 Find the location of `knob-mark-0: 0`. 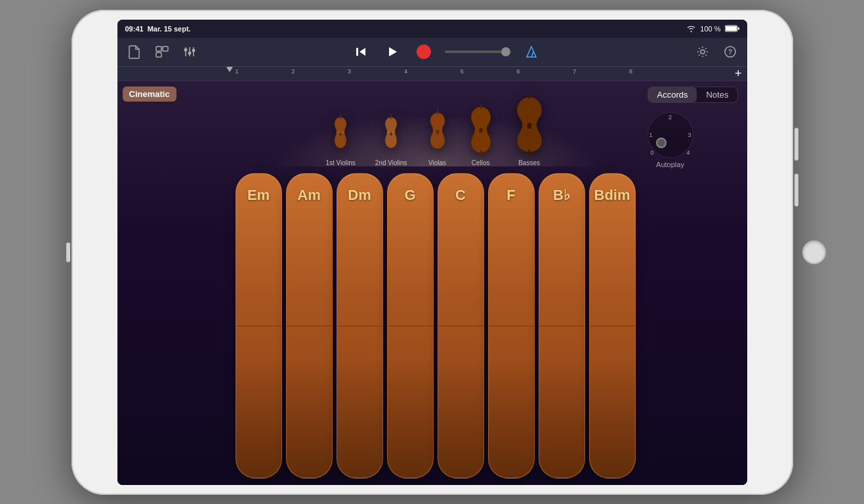

knob-mark-0: 0 is located at coordinates (652, 153).